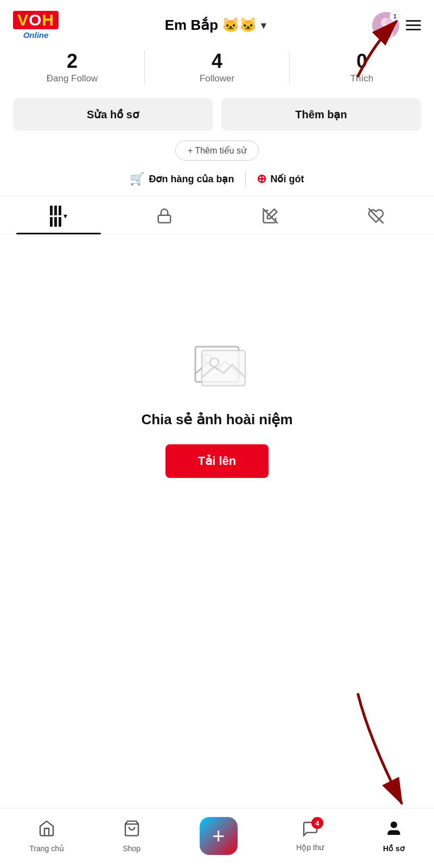  I want to click on links-row: 🛒 Đơn hàng của bạn ⊕ Nối gót, so click(217, 181).